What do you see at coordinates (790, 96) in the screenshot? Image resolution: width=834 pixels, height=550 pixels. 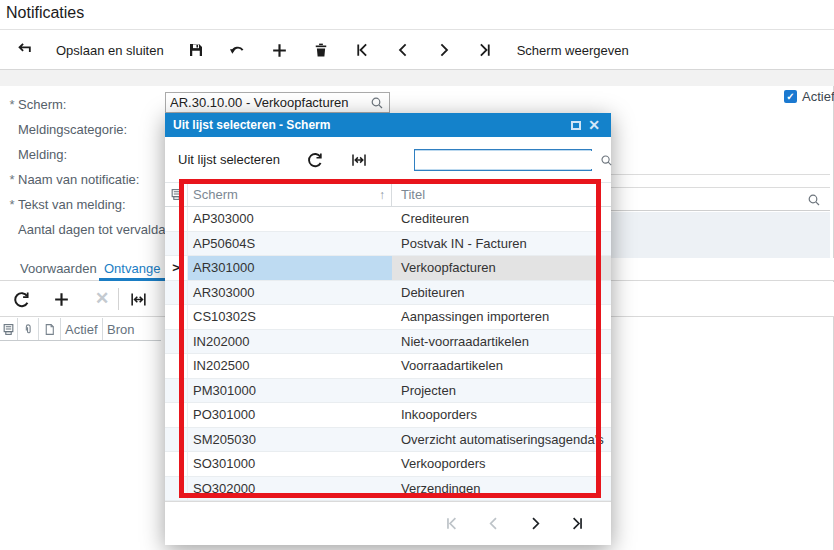 I see `actief-checkbox: ✓` at bounding box center [790, 96].